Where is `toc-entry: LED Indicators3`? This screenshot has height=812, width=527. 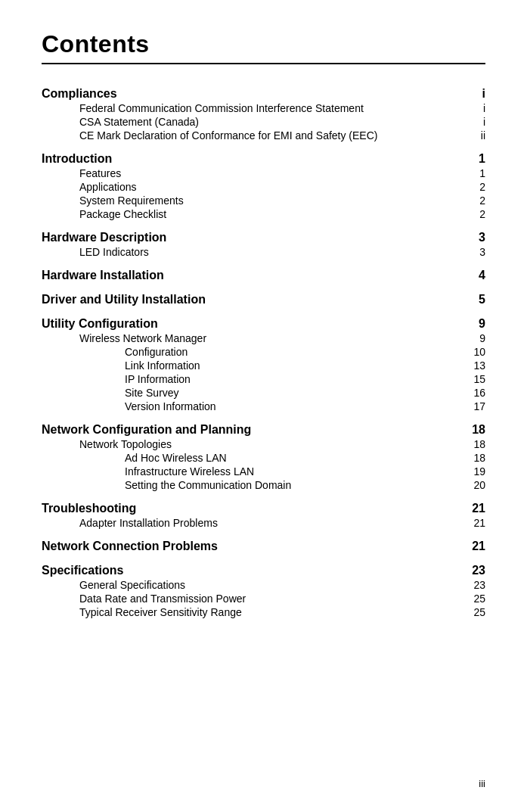 toc-entry: LED Indicators3 is located at coordinates (263, 252).